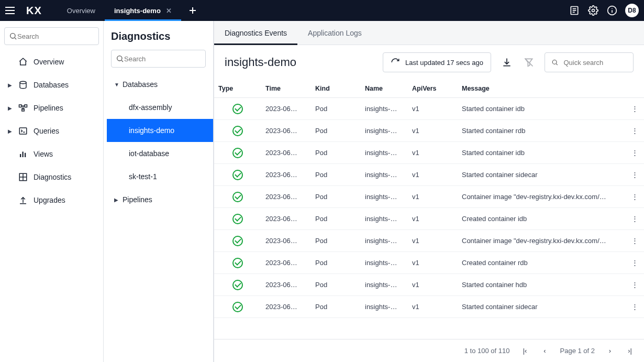 The width and height of the screenshot is (644, 362). I want to click on sidebar-item-queries: ▶Queries, so click(51, 131).